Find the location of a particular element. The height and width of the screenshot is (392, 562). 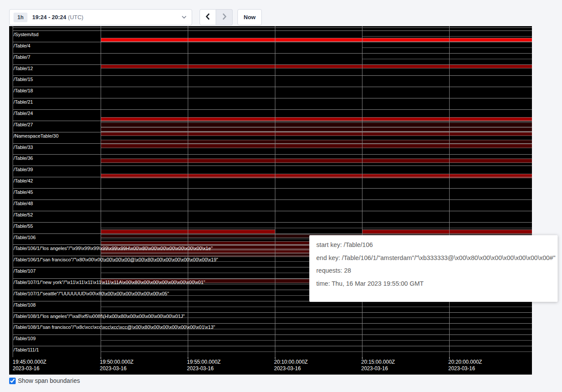

duration-badge: 1h is located at coordinates (20, 17).